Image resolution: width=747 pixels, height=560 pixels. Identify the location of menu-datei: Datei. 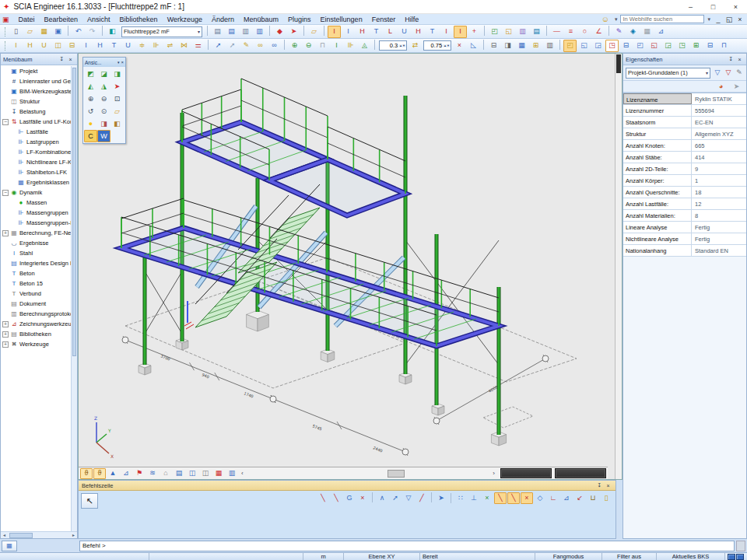
(26, 19).